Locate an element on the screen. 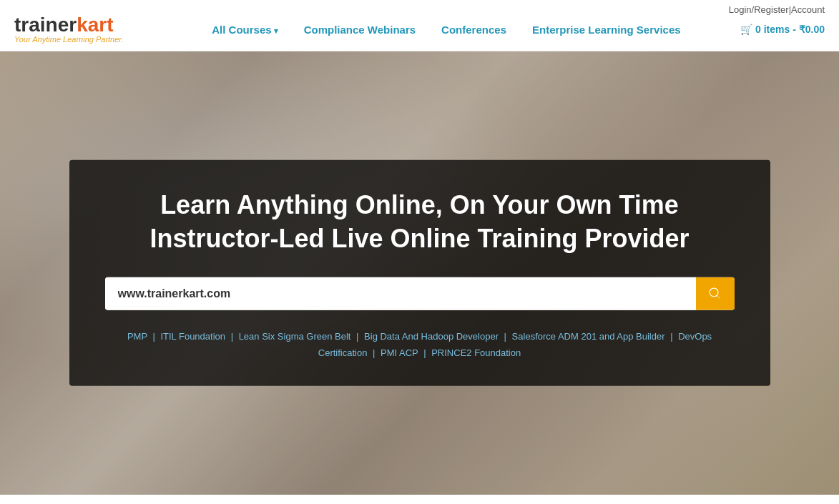 Image resolution: width=839 pixels, height=504 pixels. logo-kart: kart is located at coordinates (94, 24).